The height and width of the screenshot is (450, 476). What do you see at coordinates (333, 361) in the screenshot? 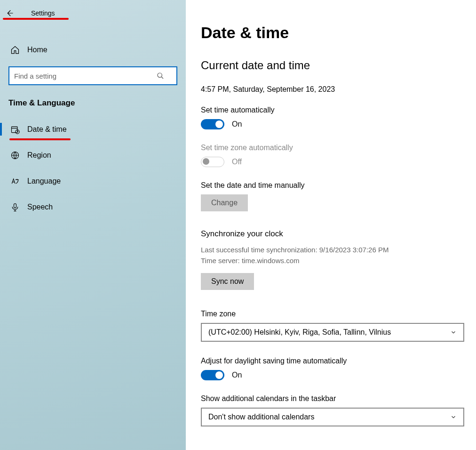
I see `dst-label: Adjust for daylight saving time automati…` at bounding box center [333, 361].